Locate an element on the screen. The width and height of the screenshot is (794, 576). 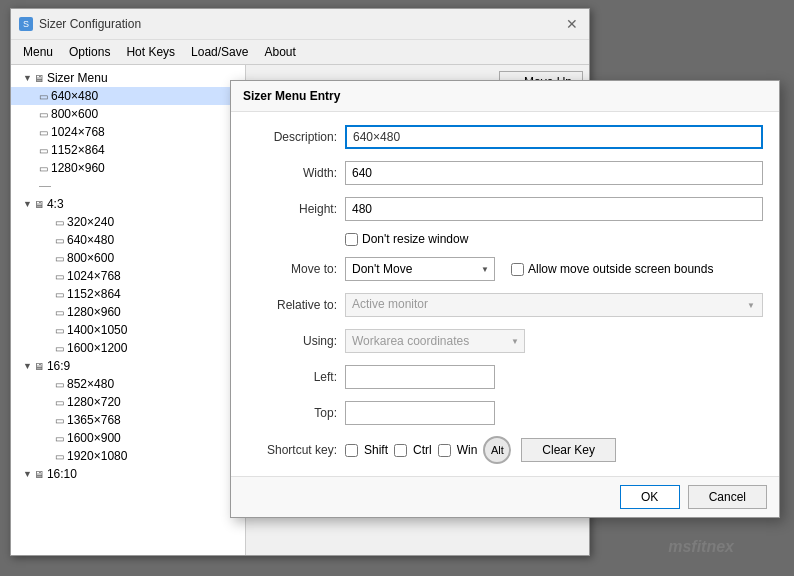
tree-group-label: 4:3 is located at coordinates (56, 204).